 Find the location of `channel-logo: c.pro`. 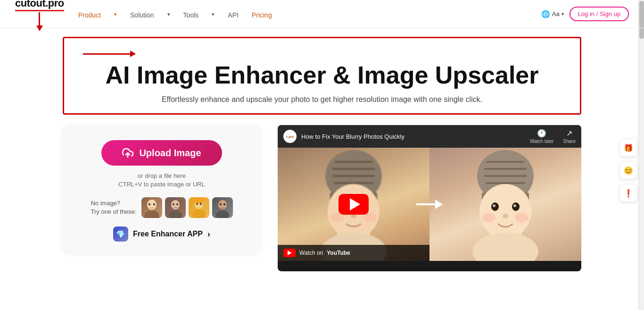

channel-logo: c.pro is located at coordinates (290, 136).